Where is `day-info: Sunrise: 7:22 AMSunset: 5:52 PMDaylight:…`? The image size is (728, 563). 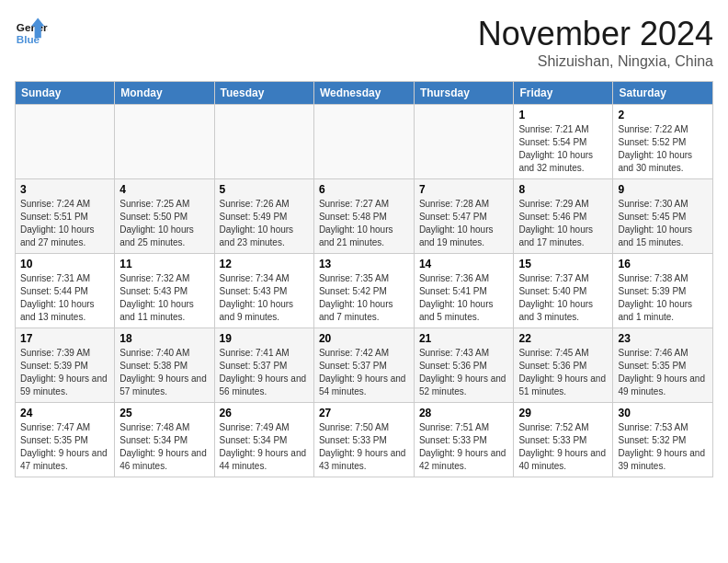
day-info: Sunrise: 7:22 AMSunset: 5:52 PMDaylight:… is located at coordinates (663, 149).